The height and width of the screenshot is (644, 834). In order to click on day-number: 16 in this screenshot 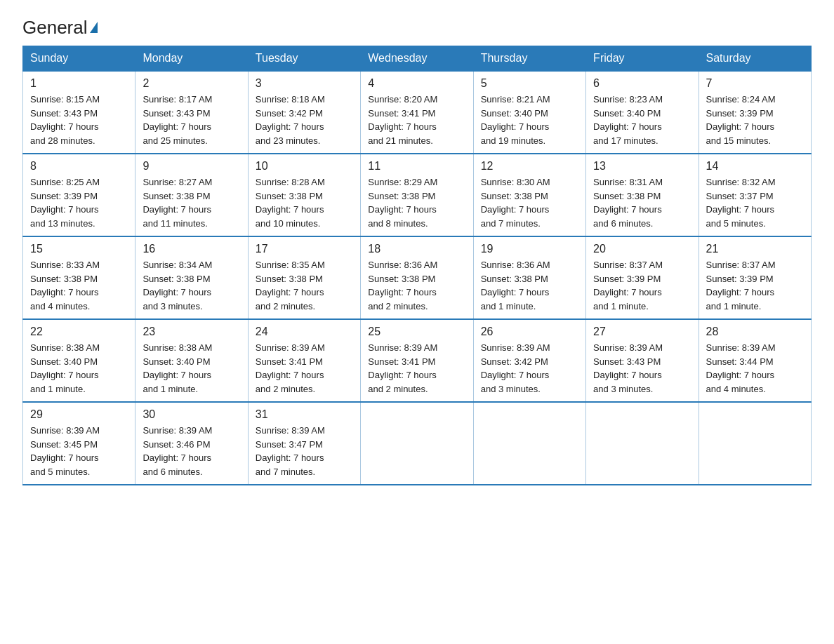, I will do `click(191, 249)`.